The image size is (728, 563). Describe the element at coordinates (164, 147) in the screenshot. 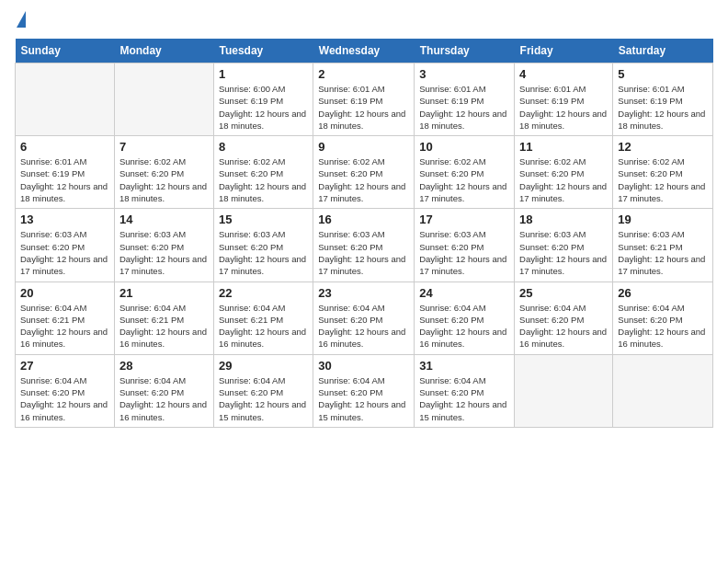

I see `day-number: 7` at that location.